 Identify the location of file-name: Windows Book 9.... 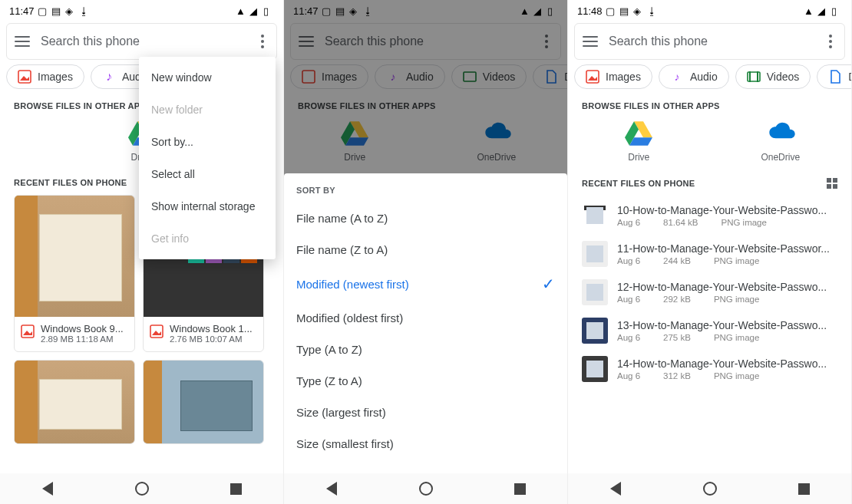
(82, 328).